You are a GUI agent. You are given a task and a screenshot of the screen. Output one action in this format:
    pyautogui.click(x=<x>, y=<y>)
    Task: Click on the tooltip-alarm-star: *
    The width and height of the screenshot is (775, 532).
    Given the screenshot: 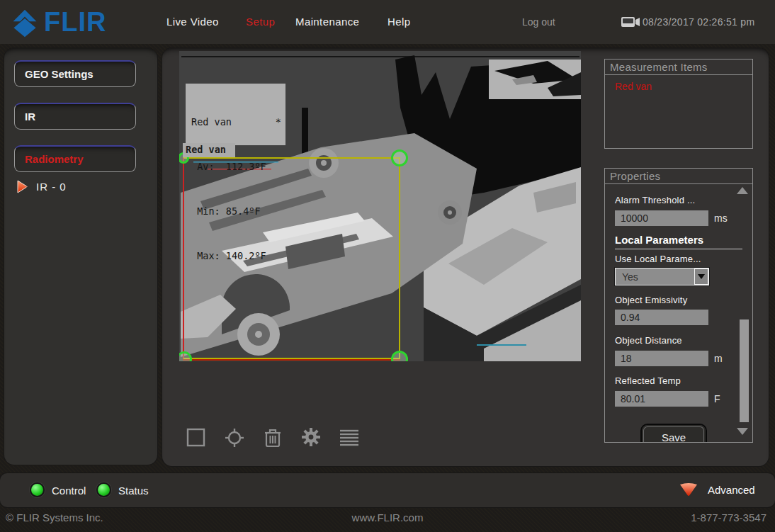 What is the action you would take?
    pyautogui.click(x=278, y=122)
    